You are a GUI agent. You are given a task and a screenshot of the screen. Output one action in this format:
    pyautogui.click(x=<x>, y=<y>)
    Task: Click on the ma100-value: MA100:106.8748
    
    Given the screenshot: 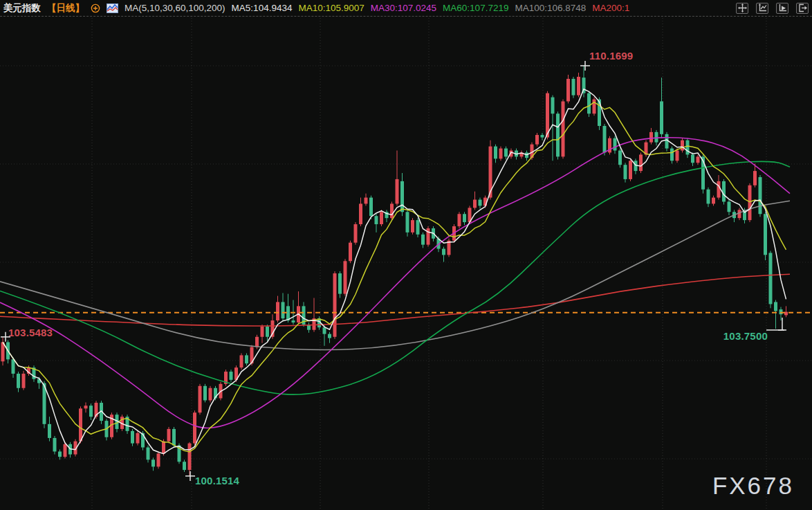 What is the action you would take?
    pyautogui.click(x=551, y=8)
    